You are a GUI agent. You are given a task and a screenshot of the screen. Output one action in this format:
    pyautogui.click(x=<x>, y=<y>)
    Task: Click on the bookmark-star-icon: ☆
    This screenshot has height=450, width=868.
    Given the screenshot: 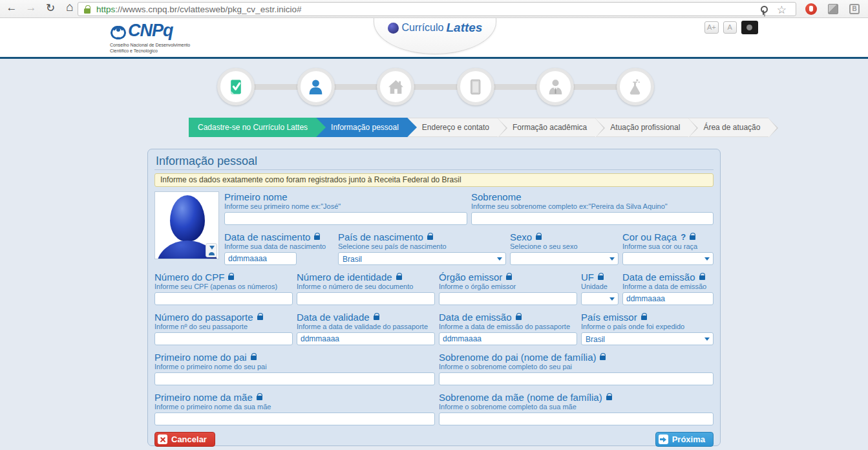 What is the action you would take?
    pyautogui.click(x=782, y=10)
    